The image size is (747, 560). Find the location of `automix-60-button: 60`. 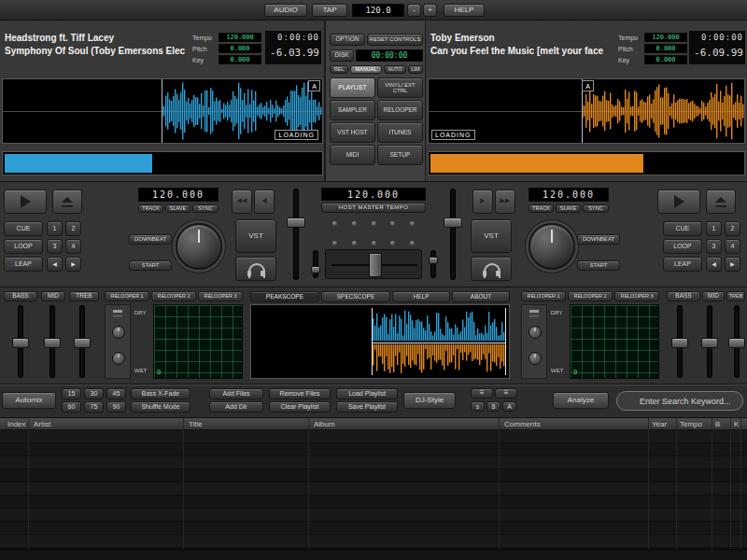

automix-60-button: 60 is located at coordinates (71, 407).